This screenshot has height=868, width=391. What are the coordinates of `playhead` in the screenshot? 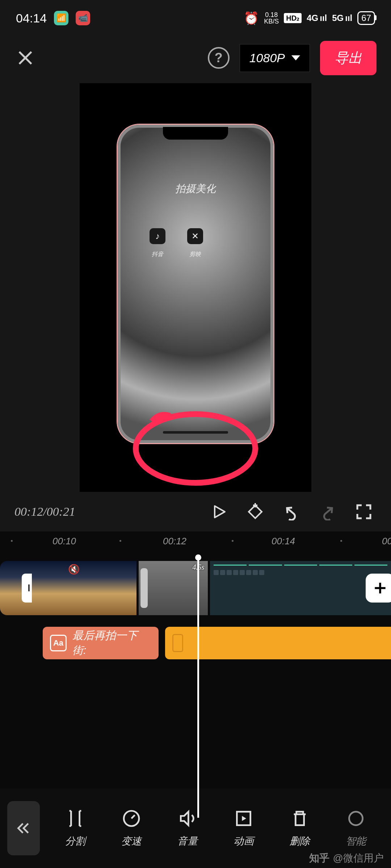 It's located at (198, 688).